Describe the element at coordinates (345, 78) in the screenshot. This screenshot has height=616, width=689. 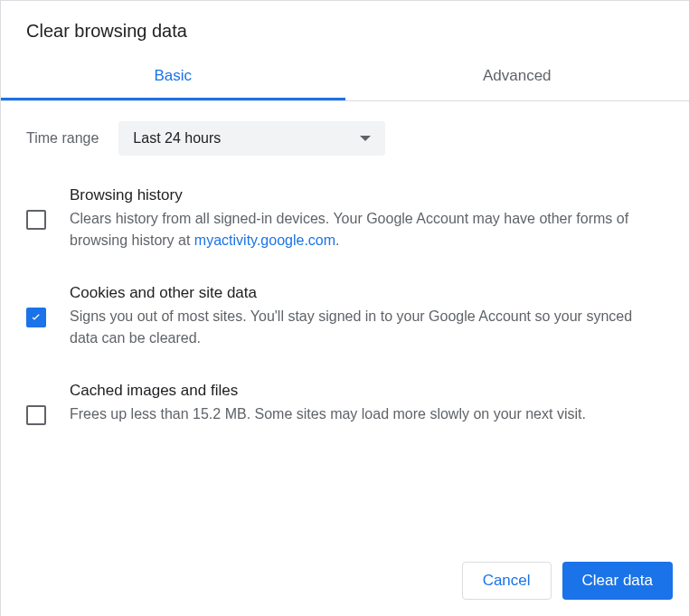
I see `tabs: Basic Advanced` at that location.